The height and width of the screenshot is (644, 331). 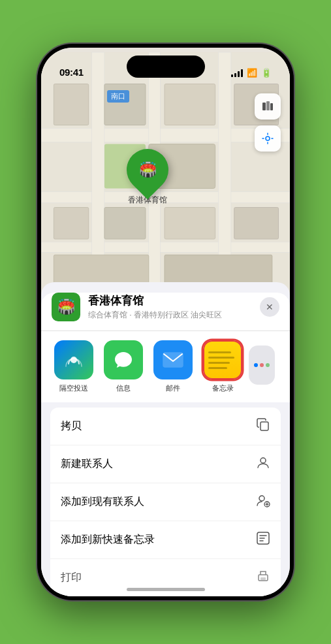 I want to click on action-copy: 拷贝, so click(x=166, y=427).